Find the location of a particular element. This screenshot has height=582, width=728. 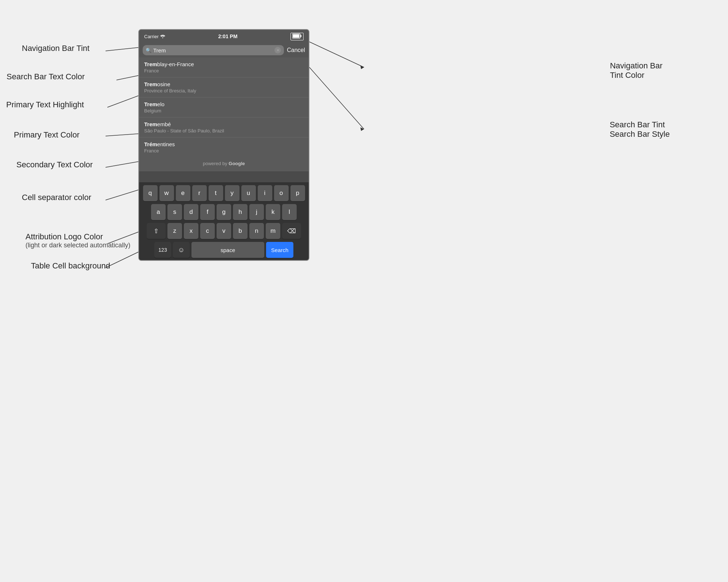

result-secondary-4: France is located at coordinates (224, 151).